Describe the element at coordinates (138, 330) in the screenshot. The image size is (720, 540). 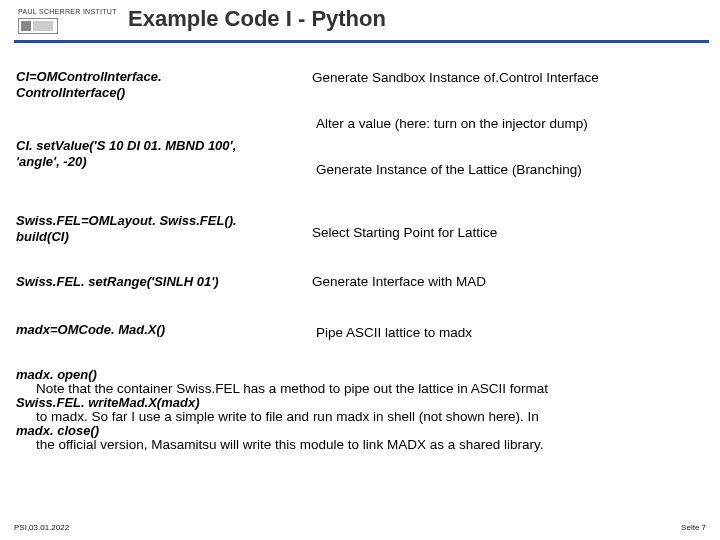
I see `code-line-5: madx=OMCode. Mad.X()` at that location.